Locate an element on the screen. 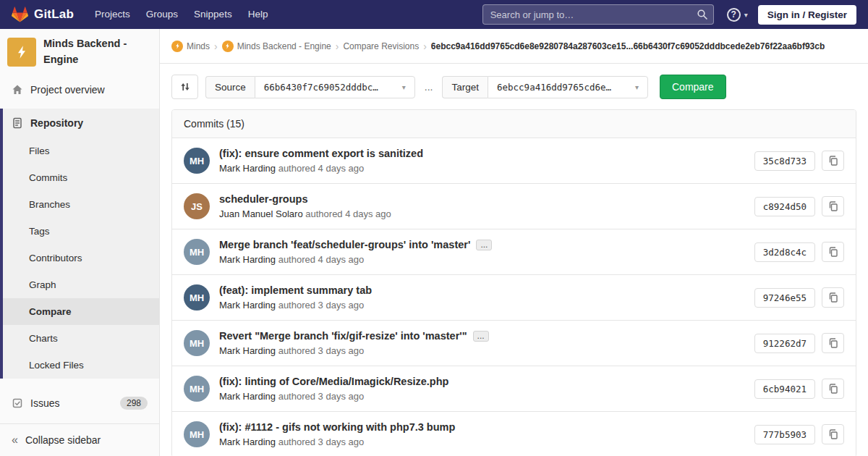 The width and height of the screenshot is (868, 456). commits-count-header: Commits (15) is located at coordinates (514, 124).